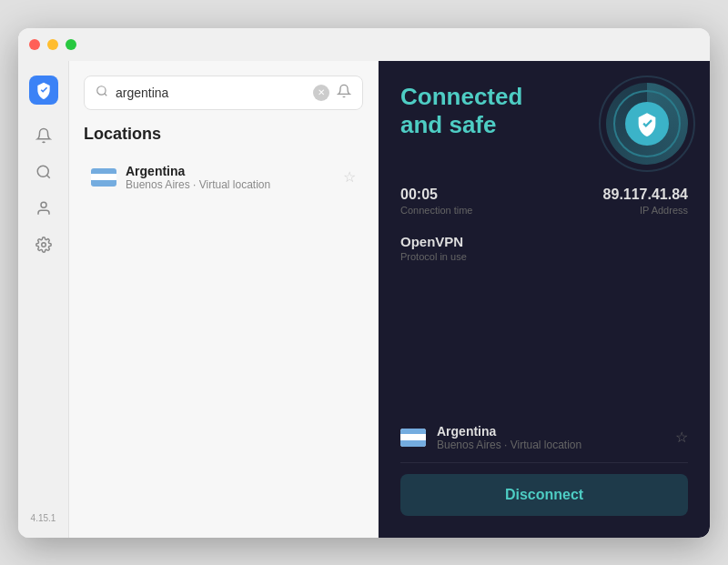 The height and width of the screenshot is (565, 728). Describe the element at coordinates (344, 93) in the screenshot. I see `bell-icon` at that location.